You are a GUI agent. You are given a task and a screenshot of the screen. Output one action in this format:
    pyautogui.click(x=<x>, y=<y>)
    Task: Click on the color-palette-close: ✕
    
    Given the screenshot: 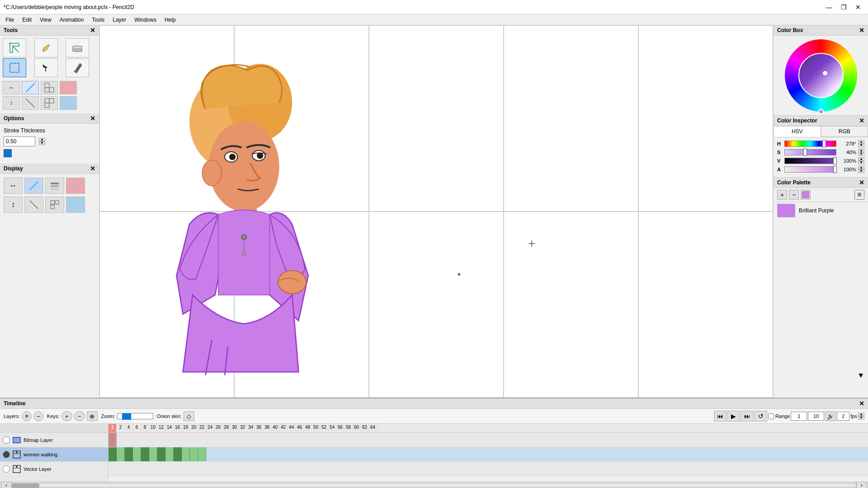 What is the action you would take?
    pyautogui.click(x=862, y=183)
    